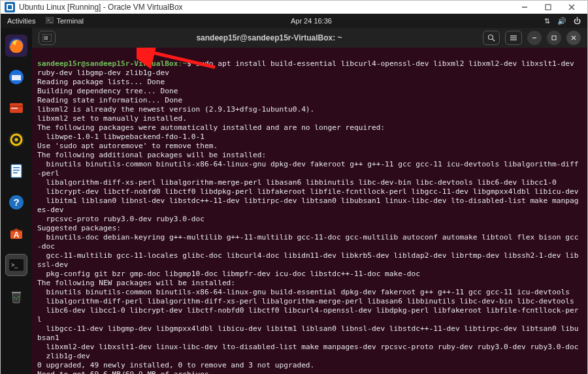  I want to click on ubuntu-top-bar: Activities >_ Terminal Apr 24 16:36 ⇅ 🔊 …, so click(294, 21).